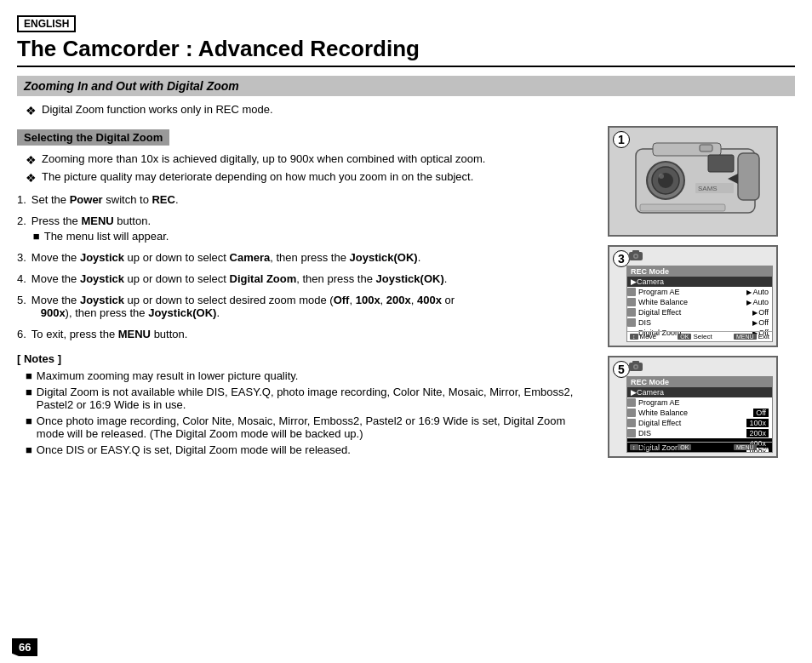 This screenshot has width=812, height=663. I want to click on note-3: ■ Once photo image recording, Color Nite…, so click(304, 427).